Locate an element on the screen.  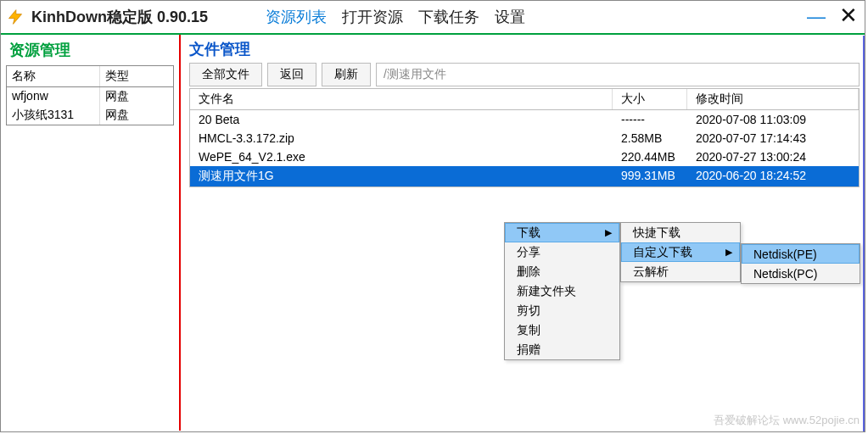
menu-copy: 复制 is located at coordinates (562, 331).